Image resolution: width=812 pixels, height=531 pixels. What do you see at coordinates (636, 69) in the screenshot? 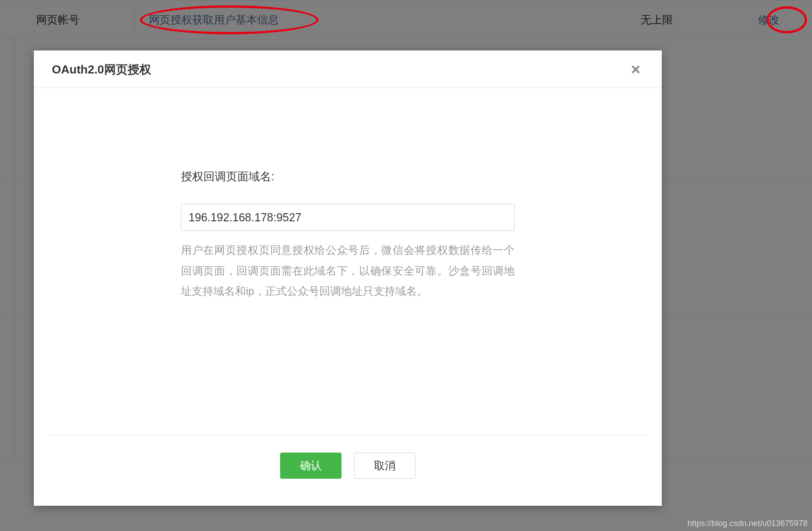
I see `close-button` at bounding box center [636, 69].